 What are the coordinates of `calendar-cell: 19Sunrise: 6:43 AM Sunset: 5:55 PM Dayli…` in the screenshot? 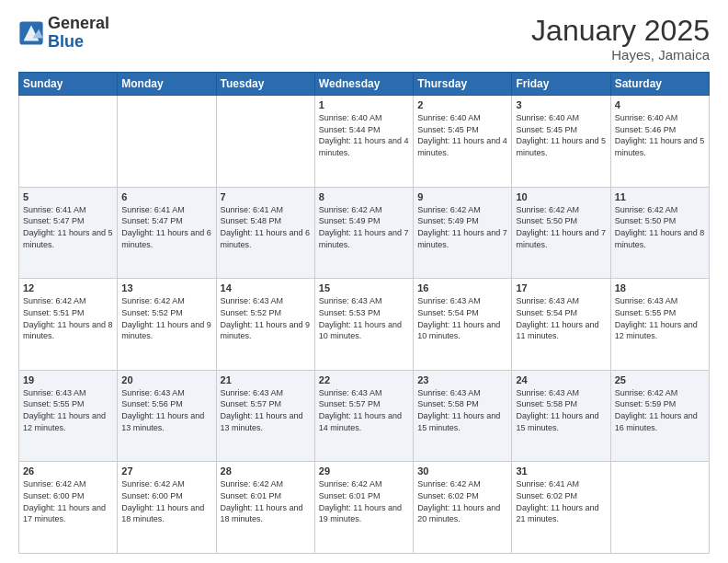 It's located at (68, 416).